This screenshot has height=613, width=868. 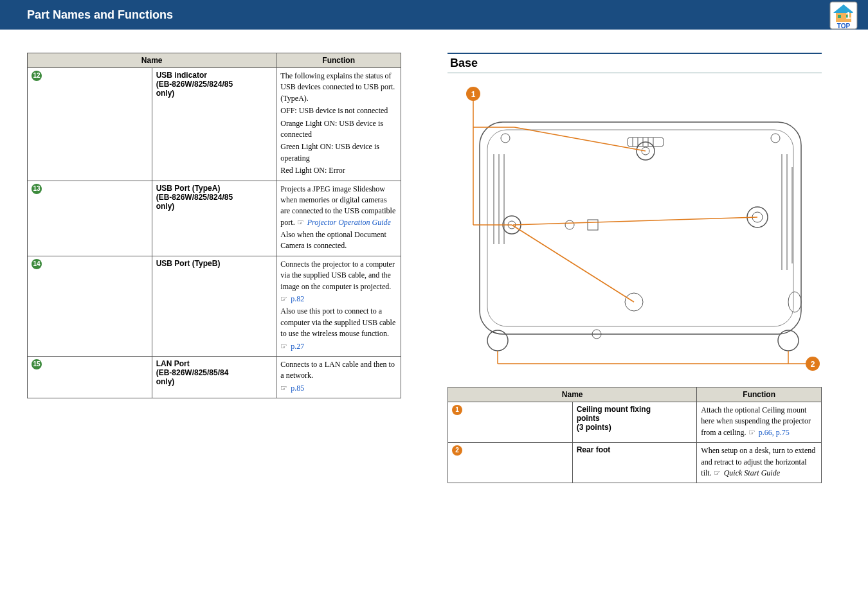 What do you see at coordinates (851, 15) in the screenshot?
I see `page-number: 11` at bounding box center [851, 15].